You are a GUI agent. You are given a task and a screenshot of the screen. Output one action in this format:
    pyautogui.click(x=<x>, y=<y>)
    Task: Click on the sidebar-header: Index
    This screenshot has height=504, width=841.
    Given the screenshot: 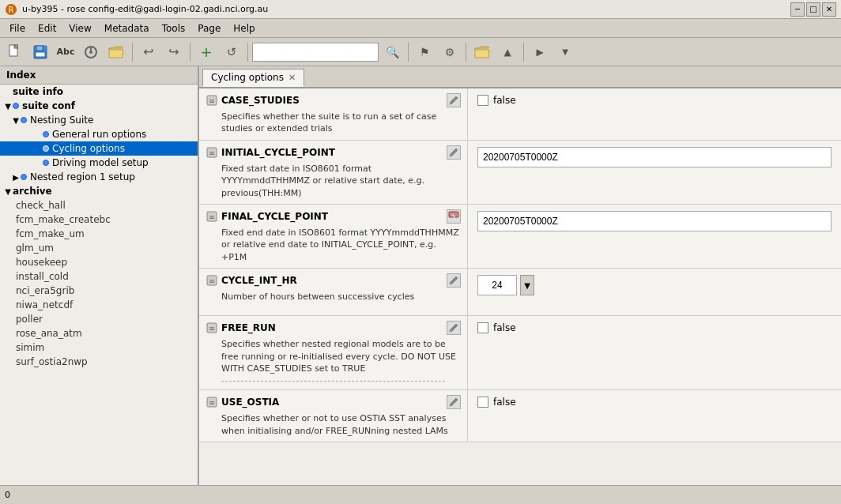 What is the action you would take?
    pyautogui.click(x=99, y=76)
    